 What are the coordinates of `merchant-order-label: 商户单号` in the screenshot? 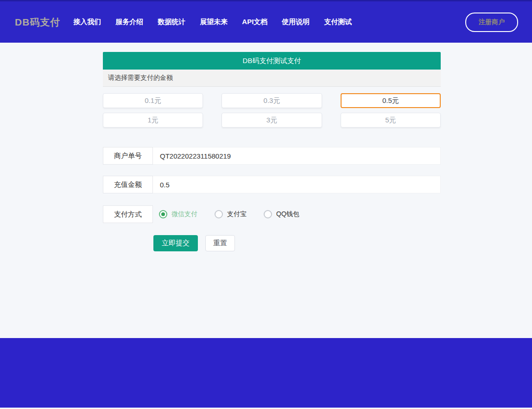 It's located at (128, 156).